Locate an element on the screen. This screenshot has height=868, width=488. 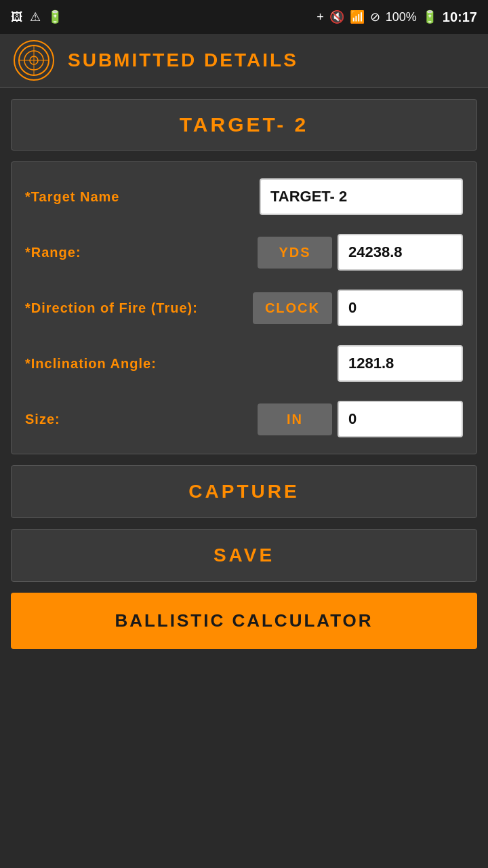
app-logo is located at coordinates (34, 60).